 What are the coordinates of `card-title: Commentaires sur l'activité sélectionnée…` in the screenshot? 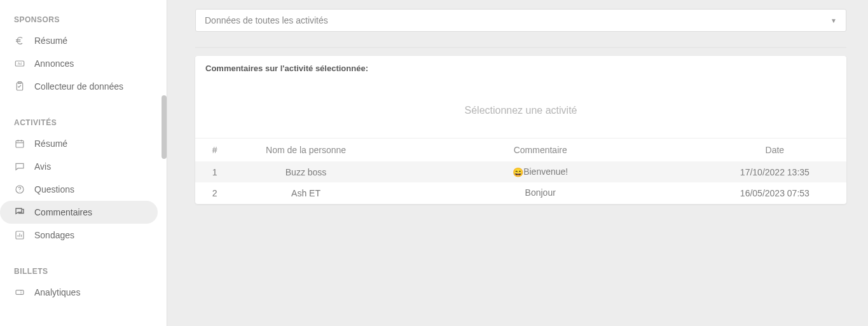 It's located at (521, 66).